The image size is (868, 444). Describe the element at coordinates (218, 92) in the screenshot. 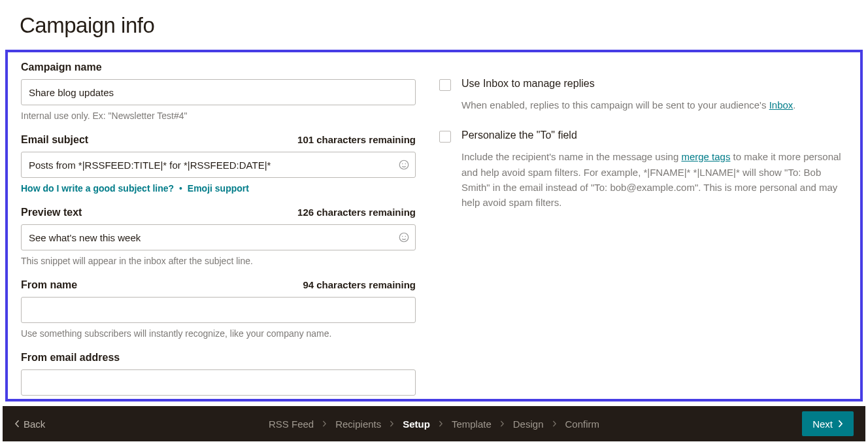

I see `campaign-name-input` at that location.